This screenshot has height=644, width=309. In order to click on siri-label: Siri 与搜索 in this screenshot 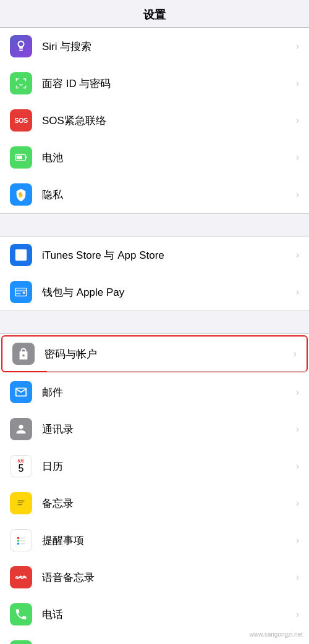, I will do `click(167, 47)`.